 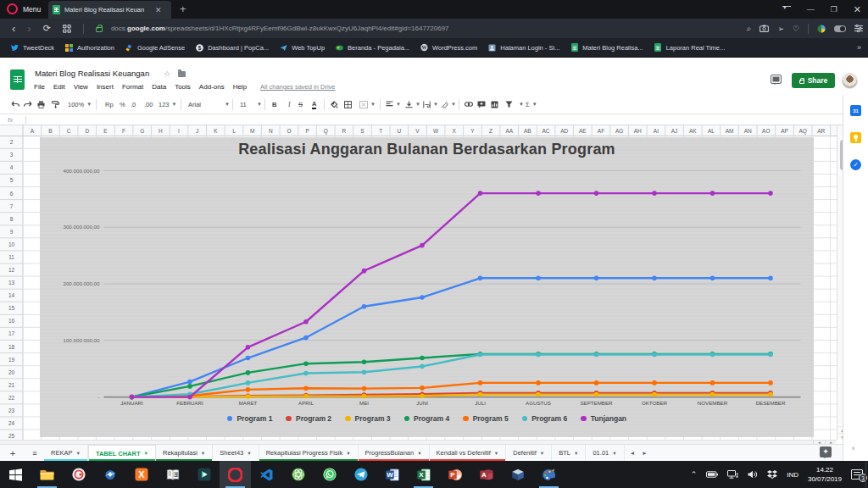 What do you see at coordinates (39, 86) in the screenshot?
I see `menu-file: File` at bounding box center [39, 86].